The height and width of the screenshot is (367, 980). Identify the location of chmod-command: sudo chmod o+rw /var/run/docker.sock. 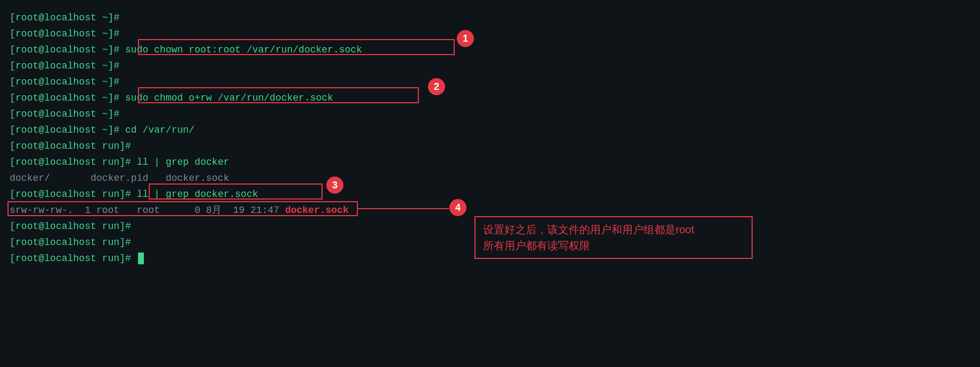
(229, 98).